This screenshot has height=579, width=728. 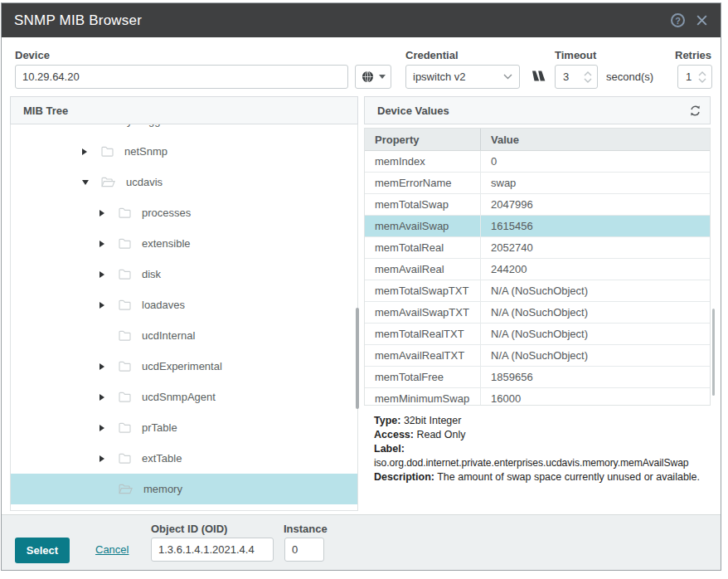 What do you see at coordinates (576, 76) in the screenshot?
I see `timeout-stepper: 3` at bounding box center [576, 76].